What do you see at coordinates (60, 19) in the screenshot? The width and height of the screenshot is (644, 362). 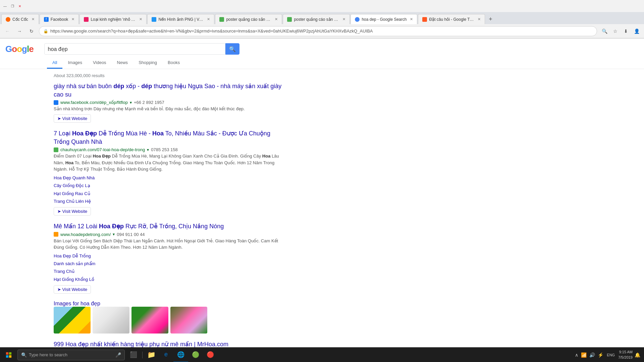 I see `tab-title: Facebook` at bounding box center [60, 19].